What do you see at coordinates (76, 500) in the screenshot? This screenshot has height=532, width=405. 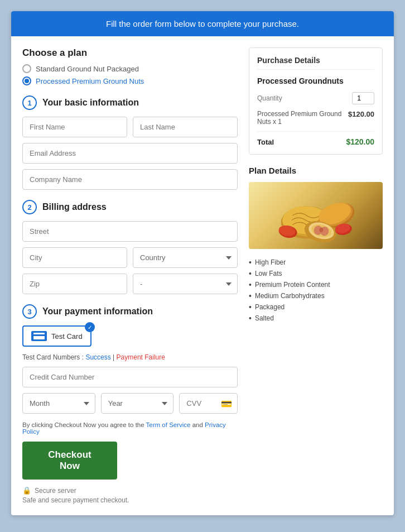 I see `secure-desc-label: Safe and secure payment checkout.` at bounding box center [76, 500].